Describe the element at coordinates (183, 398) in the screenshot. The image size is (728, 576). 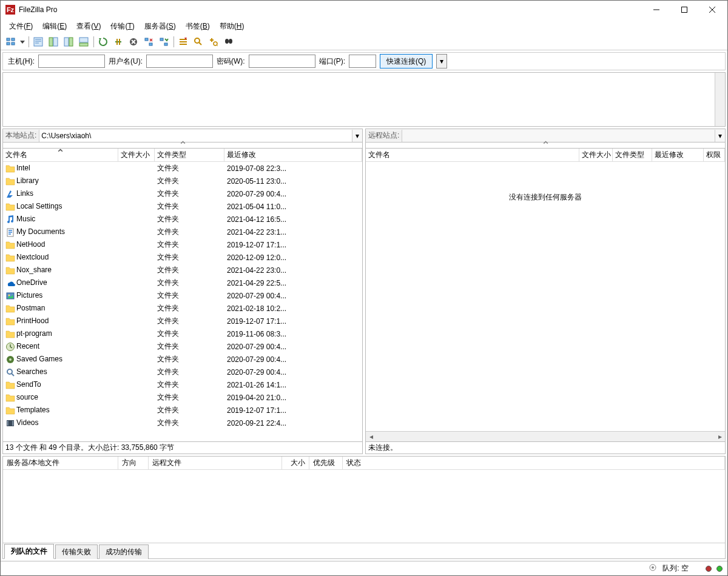
I see `table-row: source文件夹2019-04-20 21:0...` at that location.